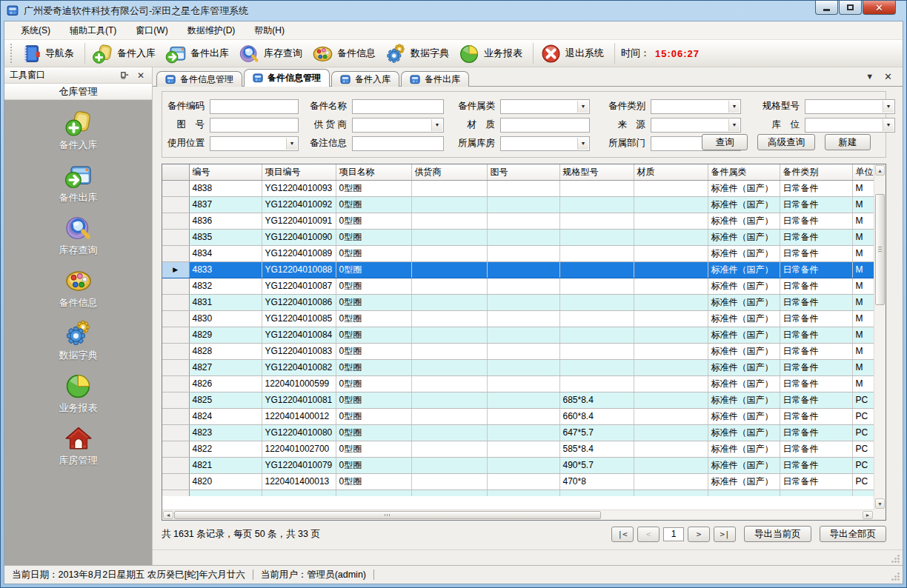 This screenshot has width=907, height=588. I want to click on horizontal-scrollbar: ◄ ►, so click(518, 515).